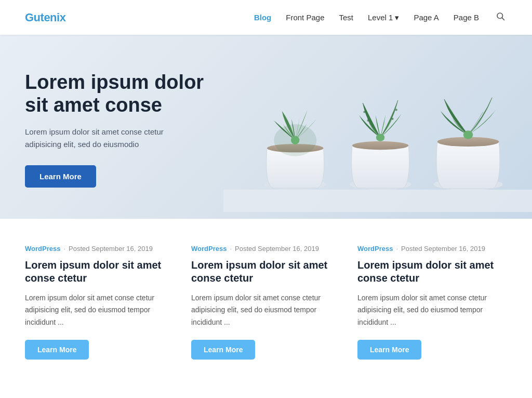 Image resolution: width=532 pixels, height=398 pixels. I want to click on site-header: Gutenix Blog Front Page Test Level 1 ▾ P…, so click(266, 18).